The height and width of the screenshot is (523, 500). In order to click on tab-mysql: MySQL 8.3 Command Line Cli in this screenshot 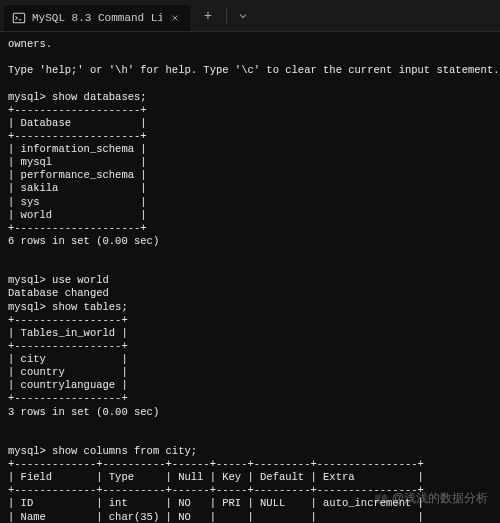, I will do `click(97, 18)`.